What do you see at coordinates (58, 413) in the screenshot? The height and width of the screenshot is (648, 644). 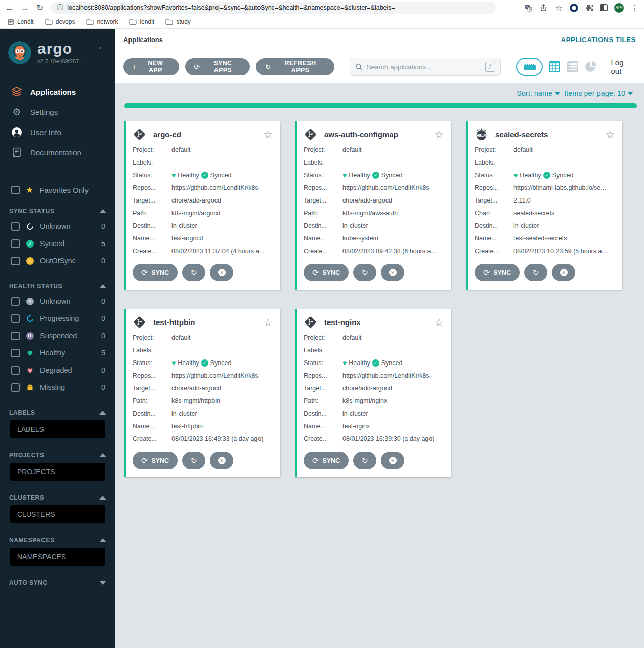 I see `labels-section-header: LABELS` at bounding box center [58, 413].